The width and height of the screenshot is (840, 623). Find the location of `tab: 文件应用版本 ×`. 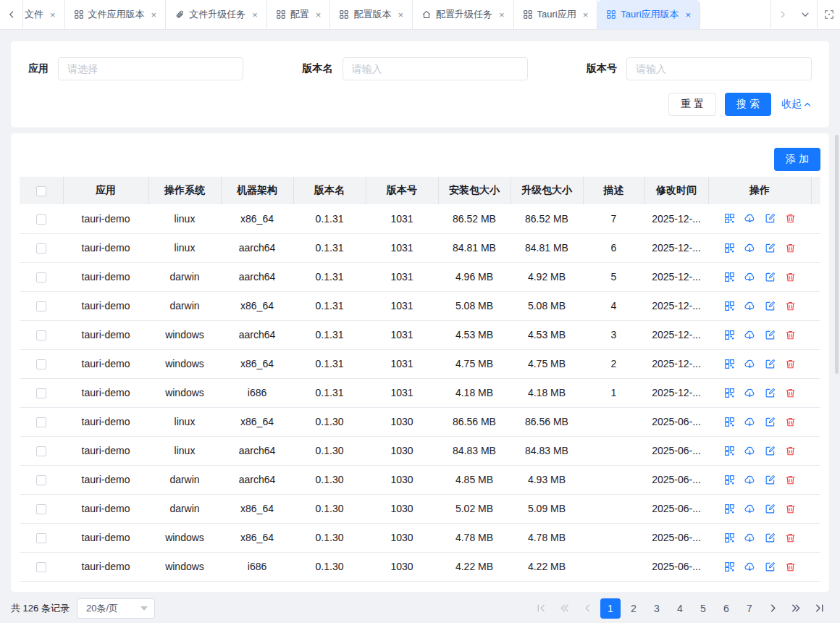

tab: 文件应用版本 × is located at coordinates (116, 14).